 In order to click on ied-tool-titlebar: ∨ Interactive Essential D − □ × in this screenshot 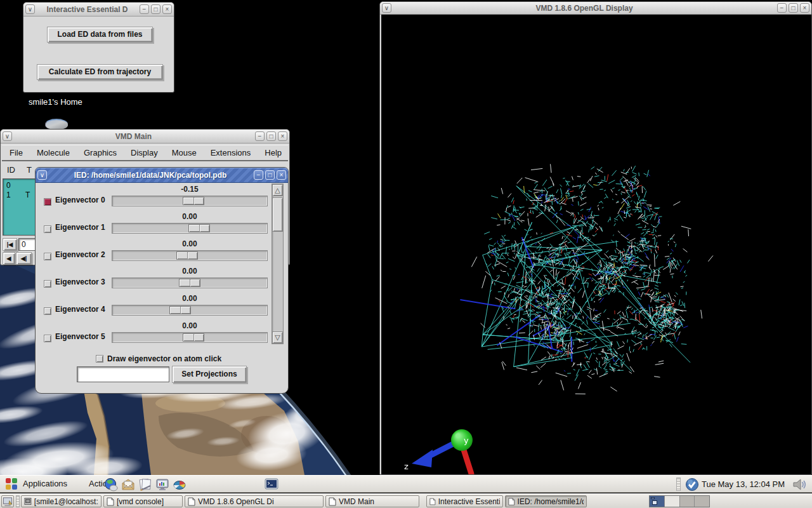, I will do `click(99, 10)`.